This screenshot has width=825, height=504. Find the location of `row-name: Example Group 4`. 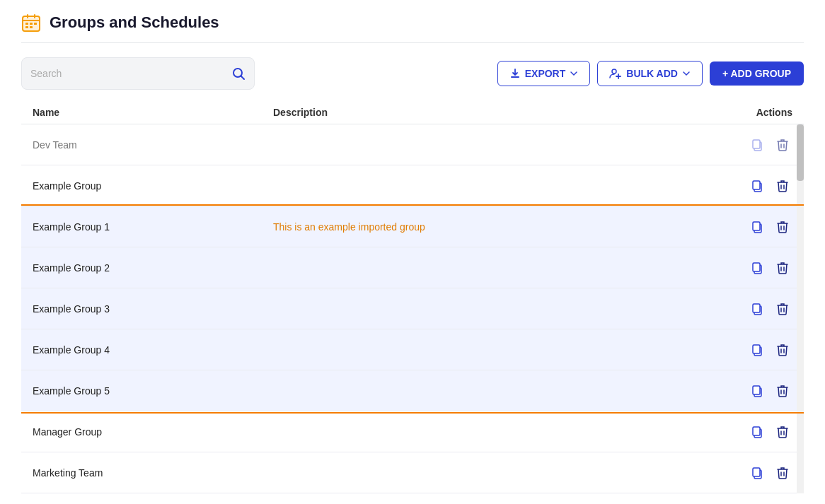

row-name: Example Group 4 is located at coordinates (153, 350).